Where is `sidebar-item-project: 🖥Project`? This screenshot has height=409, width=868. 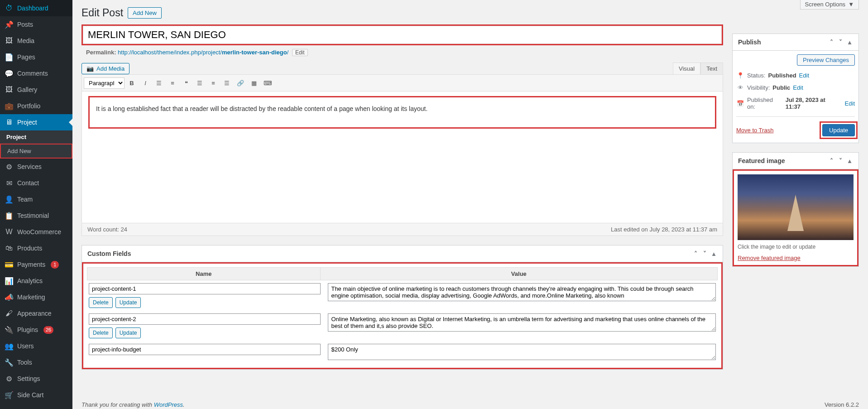 sidebar-item-project: 🖥Project is located at coordinates (36, 122).